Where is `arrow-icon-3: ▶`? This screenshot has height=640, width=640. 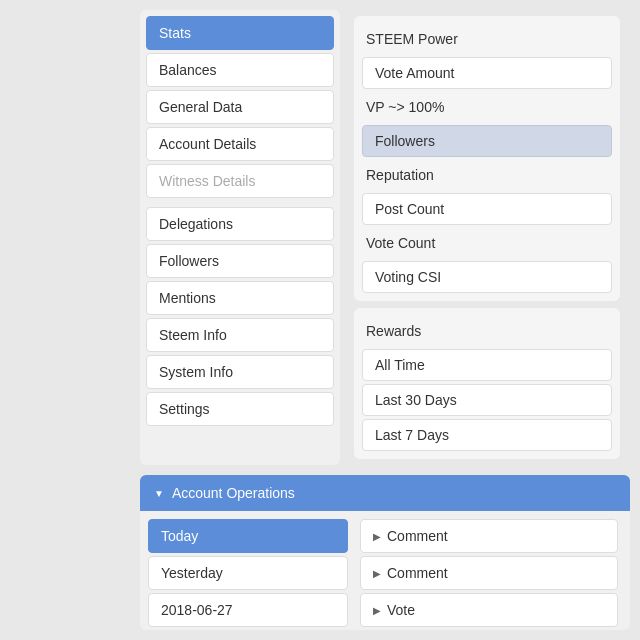 arrow-icon-3: ▶ is located at coordinates (377, 610).